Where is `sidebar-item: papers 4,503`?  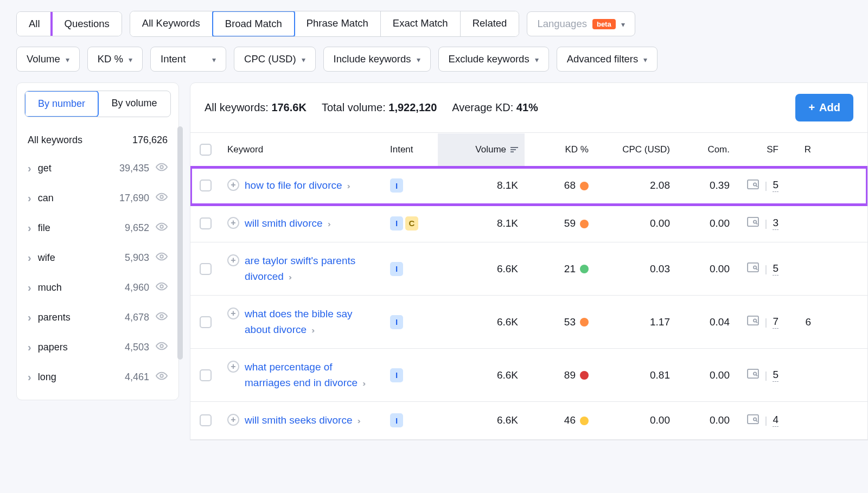
sidebar-item: papers 4,503 is located at coordinates (98, 347).